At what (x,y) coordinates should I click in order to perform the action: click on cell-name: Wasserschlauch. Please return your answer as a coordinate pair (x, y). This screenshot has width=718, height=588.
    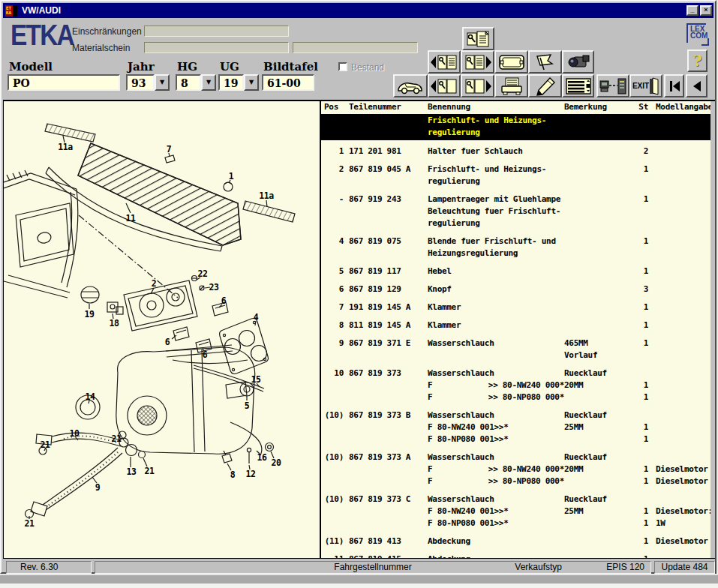
    Looking at the image, I should click on (496, 458).